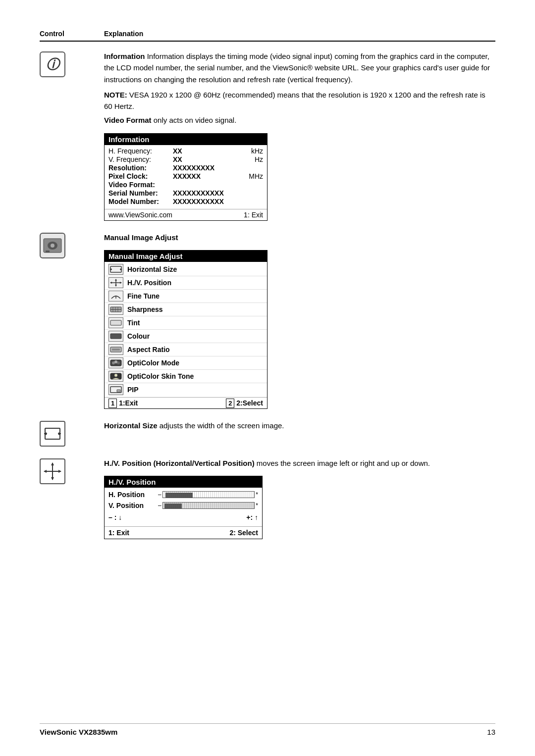 The image size is (535, 756). Describe the element at coordinates (186, 323) in the screenshot. I see `mia-row-tint: Tint` at that location.